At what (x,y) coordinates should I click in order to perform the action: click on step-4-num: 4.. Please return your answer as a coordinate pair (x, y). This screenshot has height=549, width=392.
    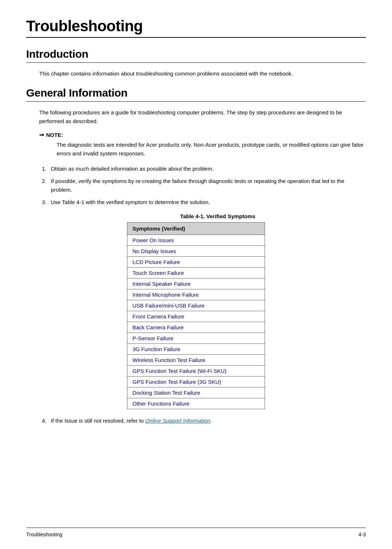
    Looking at the image, I should click on (43, 421).